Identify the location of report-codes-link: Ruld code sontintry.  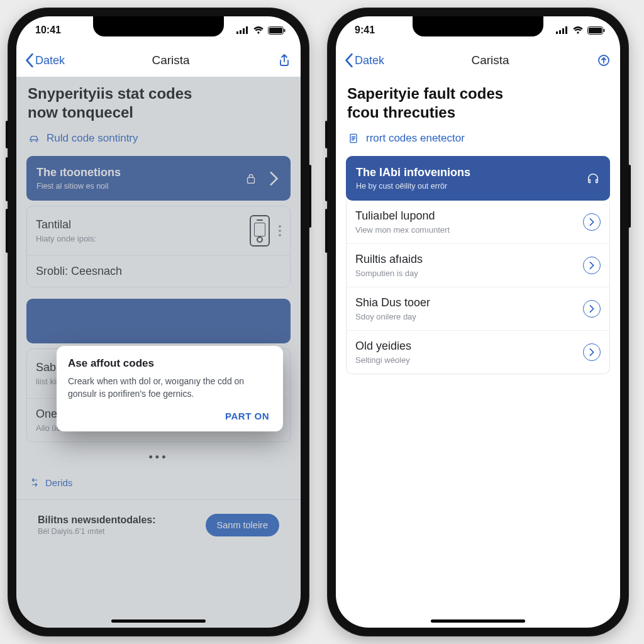
(158, 138).